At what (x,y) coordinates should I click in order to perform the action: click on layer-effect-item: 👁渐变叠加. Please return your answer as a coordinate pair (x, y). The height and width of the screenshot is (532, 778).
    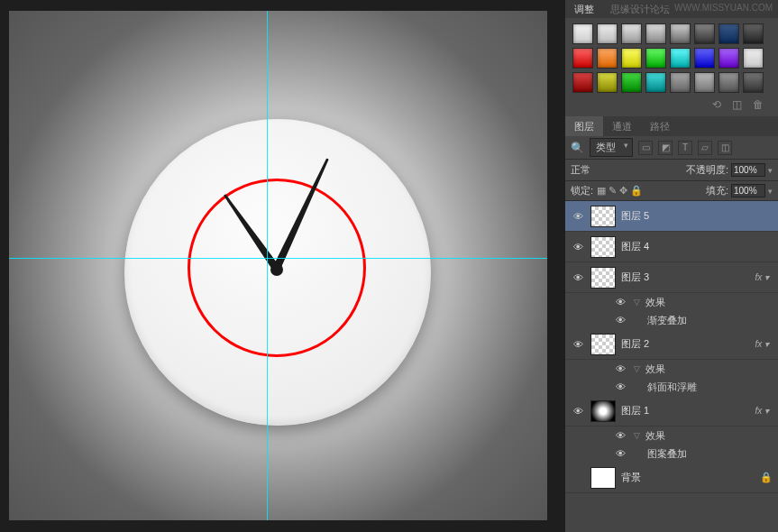
    Looking at the image, I should click on (672, 320).